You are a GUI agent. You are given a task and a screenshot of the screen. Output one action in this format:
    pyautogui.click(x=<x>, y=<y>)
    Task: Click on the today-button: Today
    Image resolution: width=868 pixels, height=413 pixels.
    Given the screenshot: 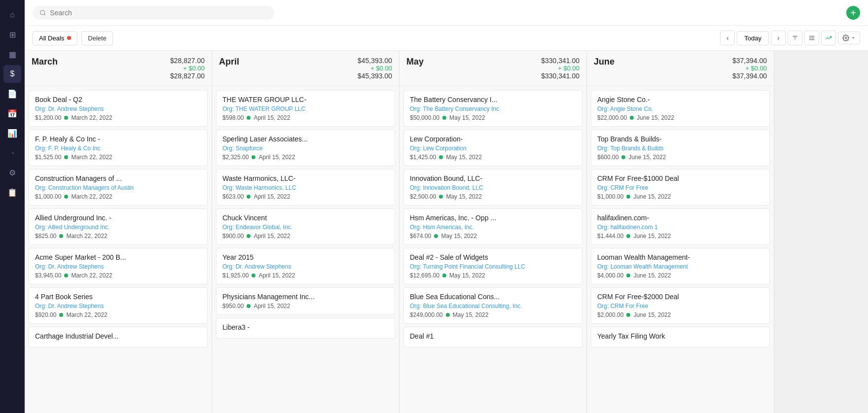 What is the action you would take?
    pyautogui.click(x=753, y=38)
    